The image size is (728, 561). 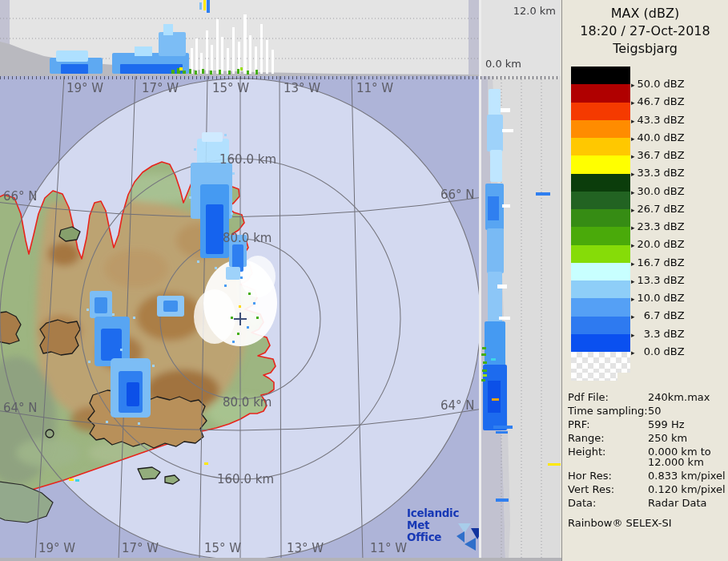 What do you see at coordinates (647, 489) in the screenshot?
I see `info-row: Vert Res:0.120 km/pixel` at bounding box center [647, 489].